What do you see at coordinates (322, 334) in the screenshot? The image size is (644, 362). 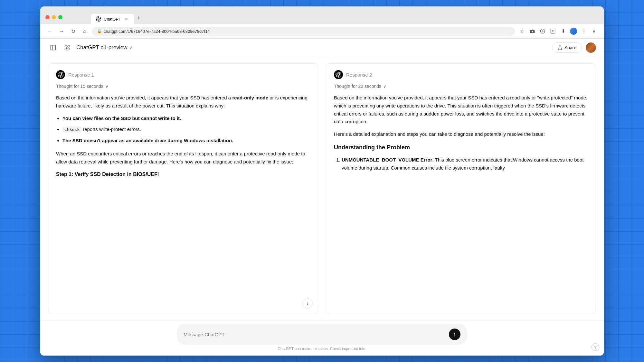 I see `message-input-wrapper: ↑` at bounding box center [322, 334].